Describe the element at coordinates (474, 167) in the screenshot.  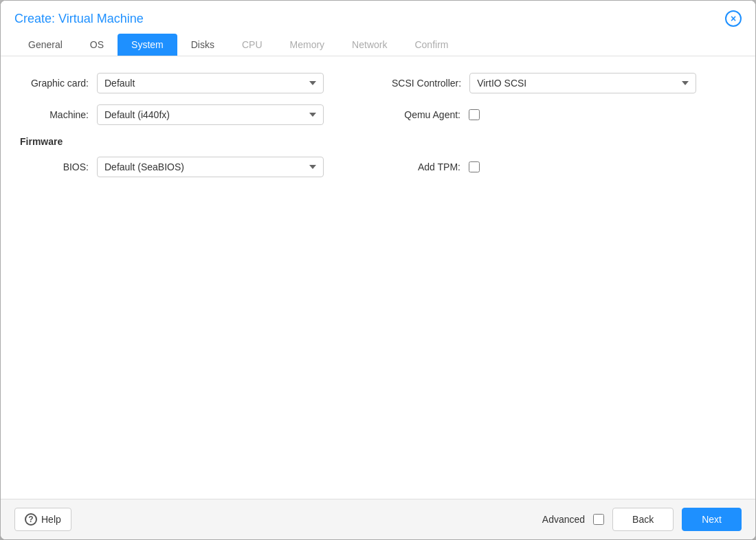
I see `add-tpm-checkbox-container` at that location.